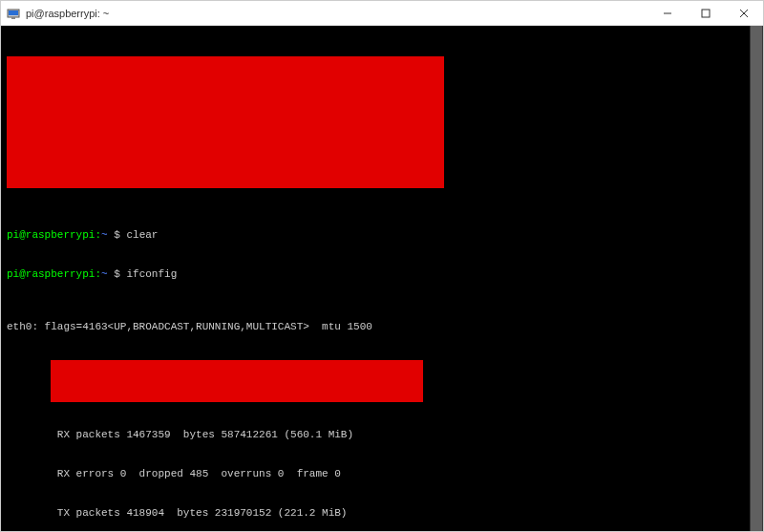 The width and height of the screenshot is (764, 532). What do you see at coordinates (706, 13) in the screenshot?
I see `maximize-button` at bounding box center [706, 13].